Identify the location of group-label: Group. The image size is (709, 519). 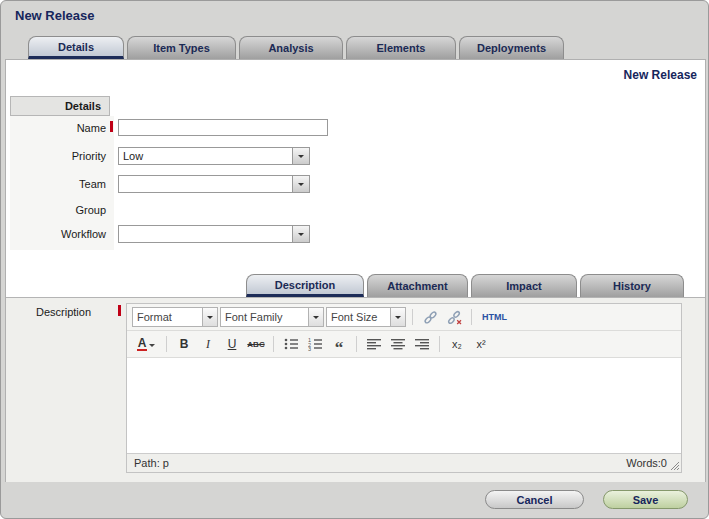
(58, 210).